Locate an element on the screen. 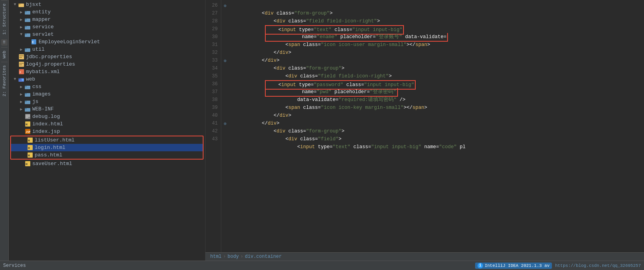 The image size is (644, 270). arrow-entity: ▶ is located at coordinates (21, 12).